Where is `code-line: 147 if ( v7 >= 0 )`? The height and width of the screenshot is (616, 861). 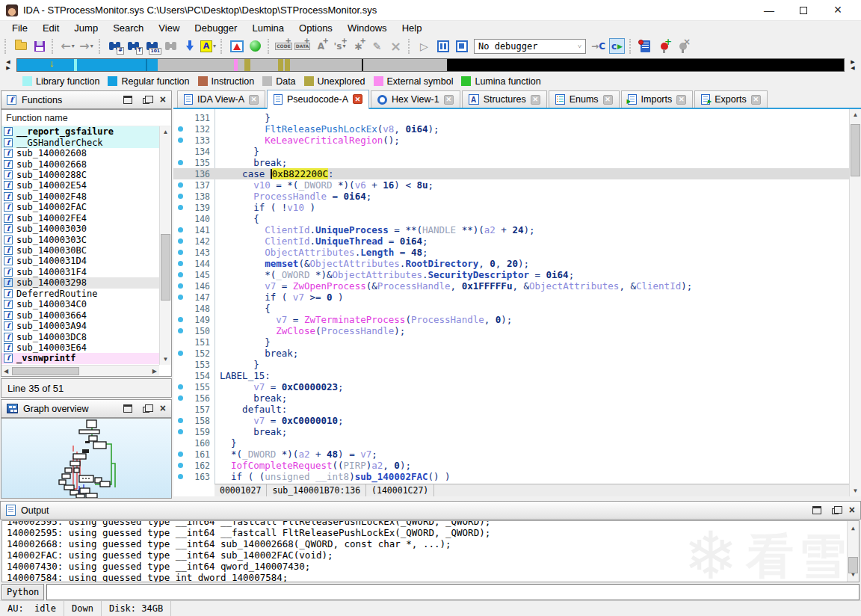 code-line: 147 if ( v7 >= 0 ) is located at coordinates (511, 298).